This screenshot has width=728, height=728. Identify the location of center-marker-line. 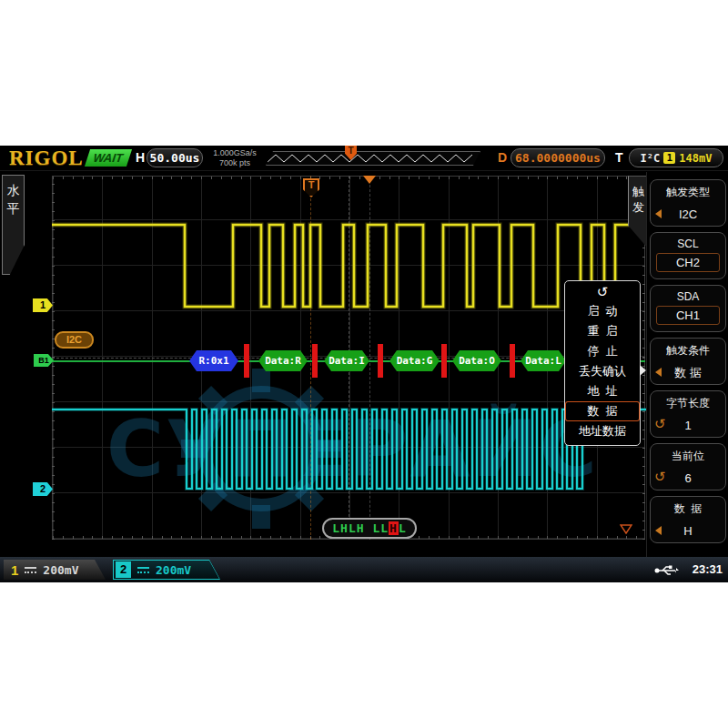
(369, 358).